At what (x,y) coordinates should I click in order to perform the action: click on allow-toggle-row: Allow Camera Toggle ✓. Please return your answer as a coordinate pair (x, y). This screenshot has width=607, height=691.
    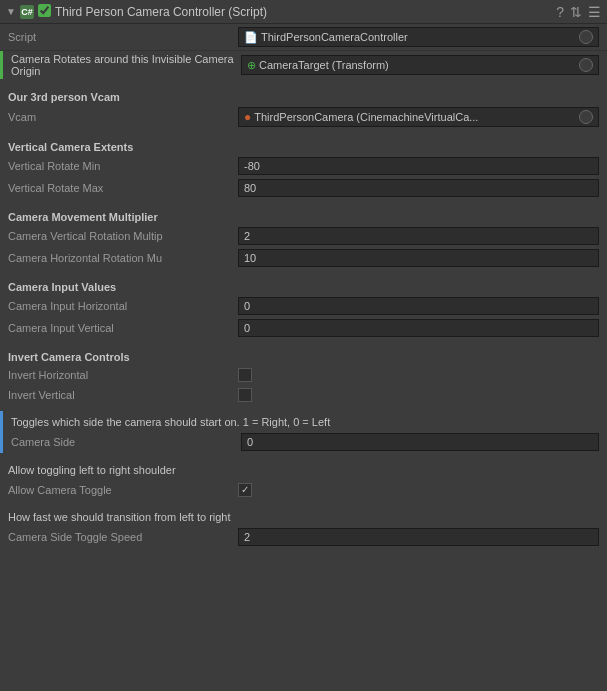
    Looking at the image, I should click on (304, 490).